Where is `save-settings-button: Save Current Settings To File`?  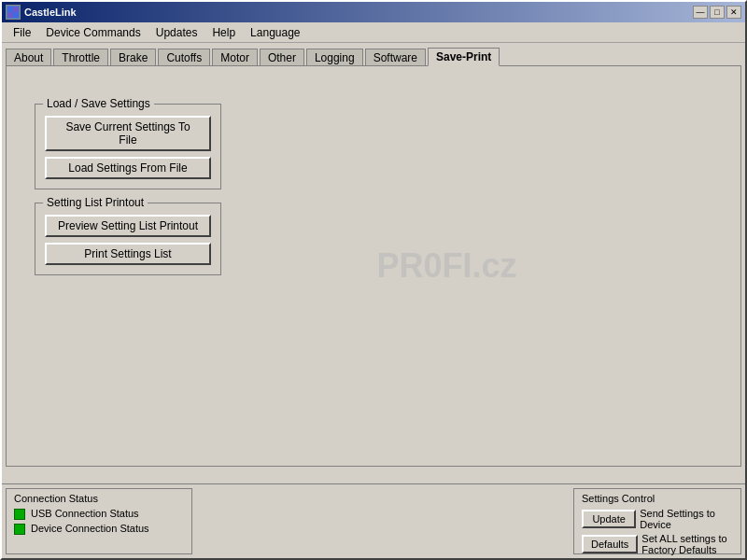 save-settings-button: Save Current Settings To File is located at coordinates (128, 133).